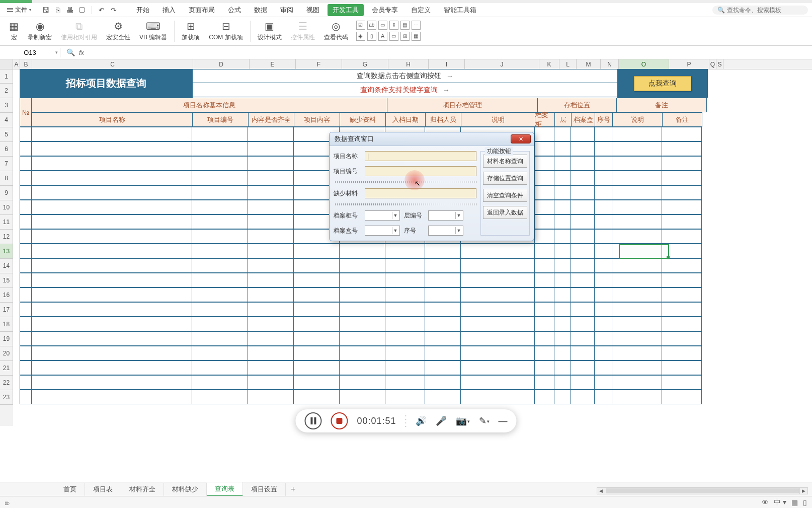 The image size is (812, 508). I want to click on select-all-corner, so click(7, 64).